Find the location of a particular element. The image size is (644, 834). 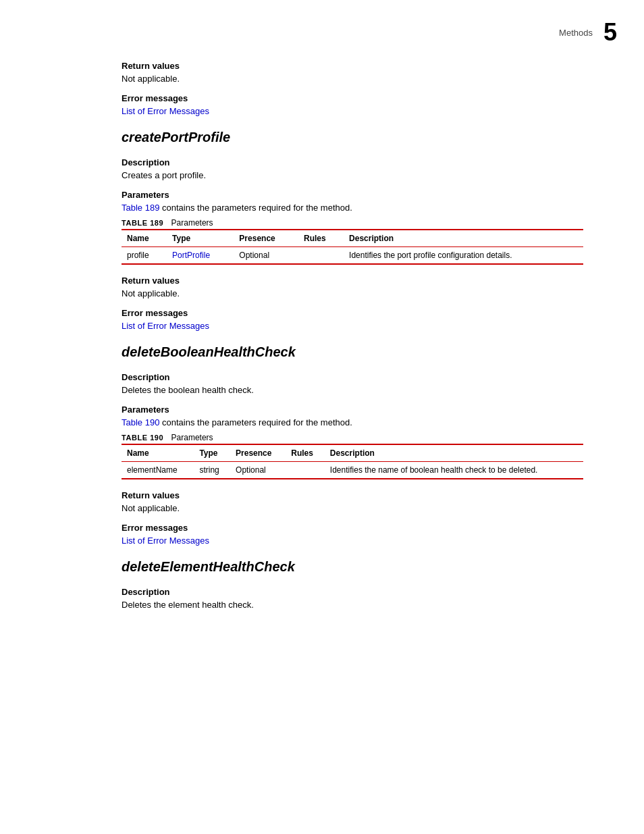

description-label: Description is located at coordinates (352, 162).